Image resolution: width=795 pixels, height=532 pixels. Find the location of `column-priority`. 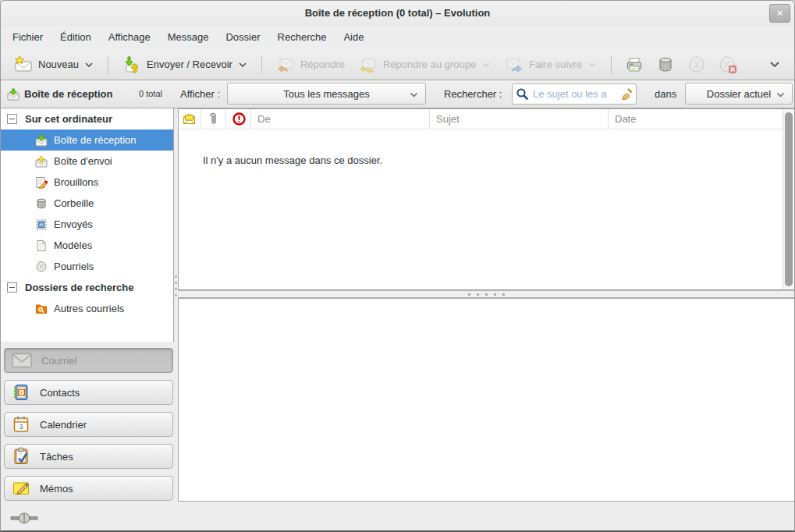

column-priority is located at coordinates (239, 119).